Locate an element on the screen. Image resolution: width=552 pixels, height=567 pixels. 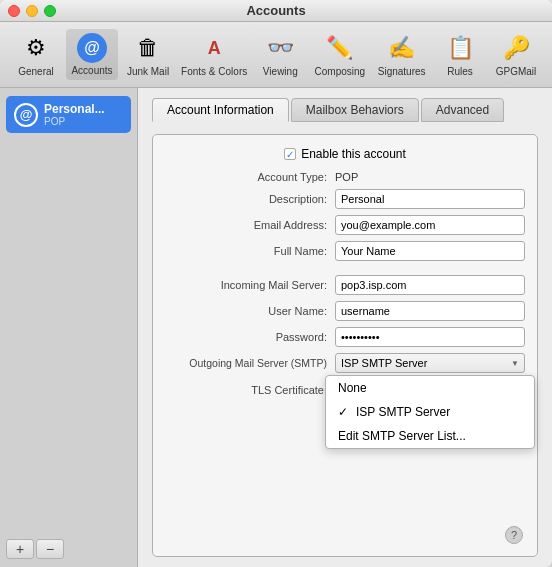
outgoing-selected: ISP SMTP Server is located at coordinates (384, 363).